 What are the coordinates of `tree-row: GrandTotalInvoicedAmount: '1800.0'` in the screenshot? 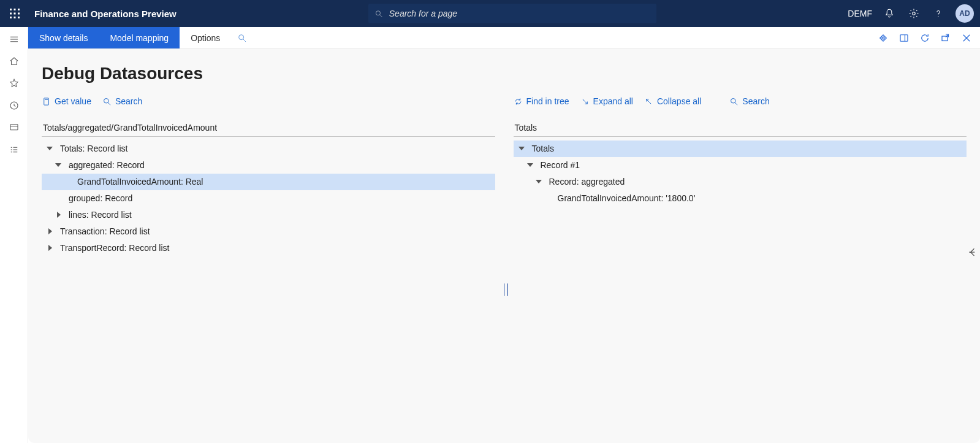 It's located at (740, 199).